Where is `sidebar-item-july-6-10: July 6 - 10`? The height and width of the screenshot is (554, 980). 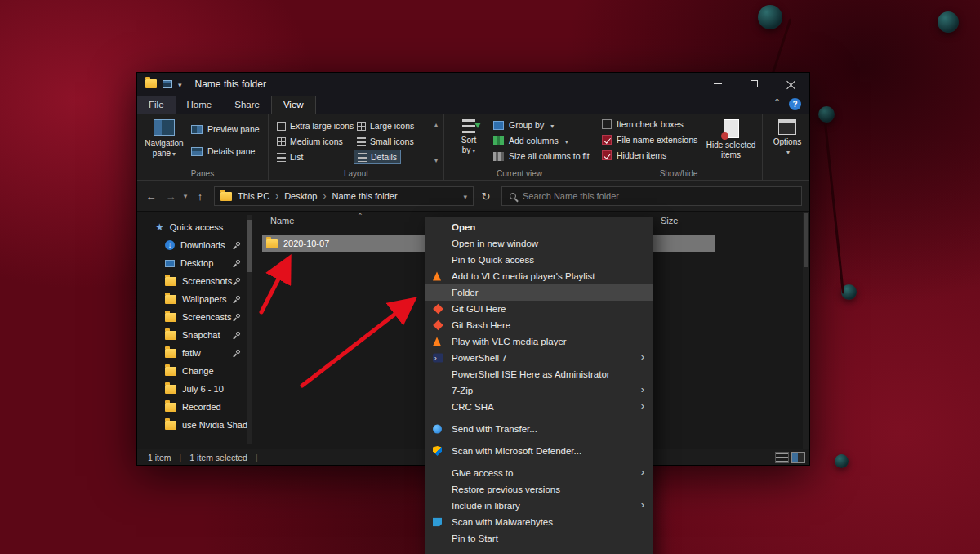 sidebar-item-july-6-10: July 6 - 10 is located at coordinates (196, 389).